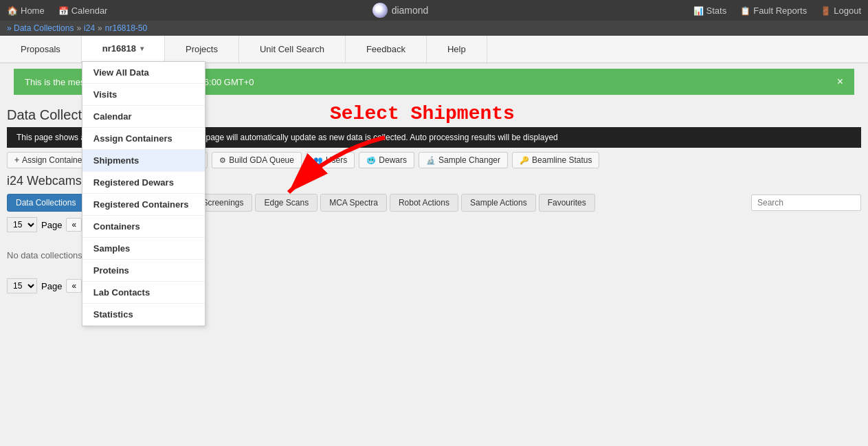 The image size is (868, 446). I want to click on section-title-text: i24 Webcams &, so click(50, 181).